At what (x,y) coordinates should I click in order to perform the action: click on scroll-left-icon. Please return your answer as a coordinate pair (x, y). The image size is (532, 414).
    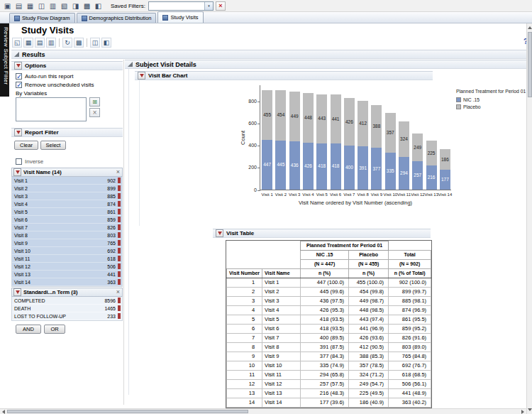
    Looking at the image, I should click on (4, 412).